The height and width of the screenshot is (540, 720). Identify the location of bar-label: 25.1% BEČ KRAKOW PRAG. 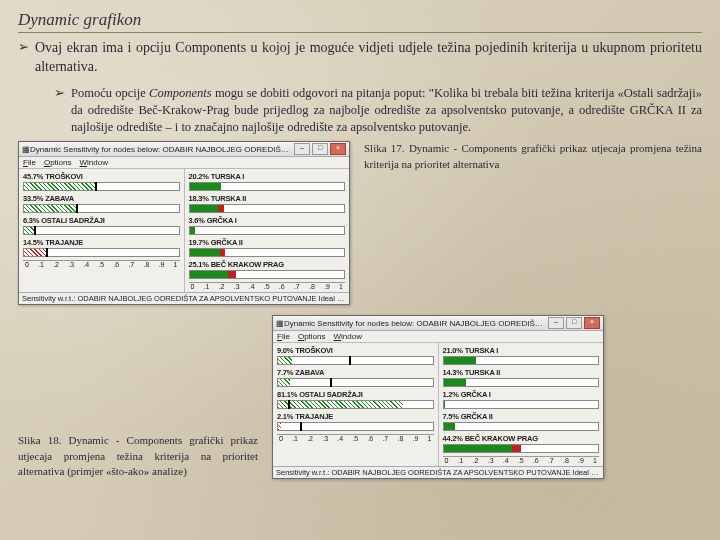
(268, 264).